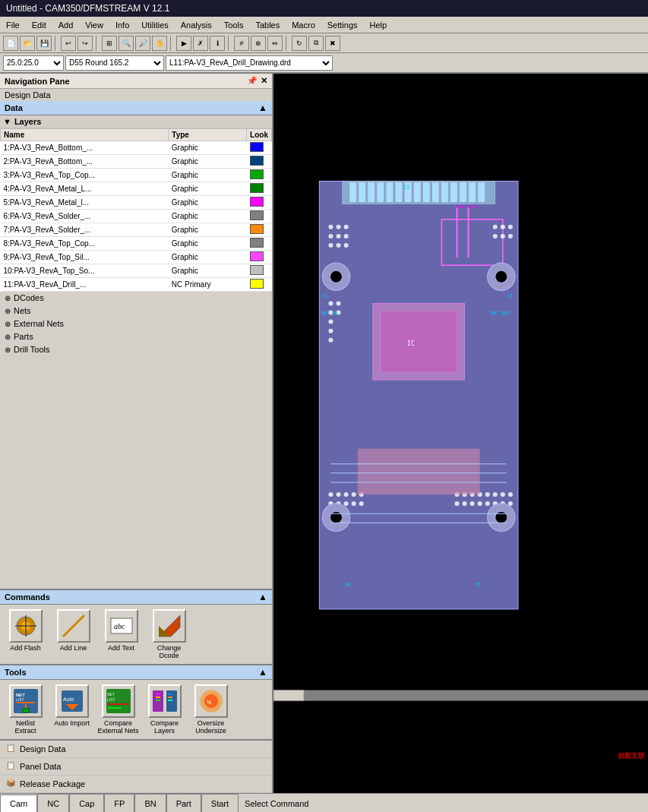  I want to click on tree-label: Drill Tools, so click(32, 349).